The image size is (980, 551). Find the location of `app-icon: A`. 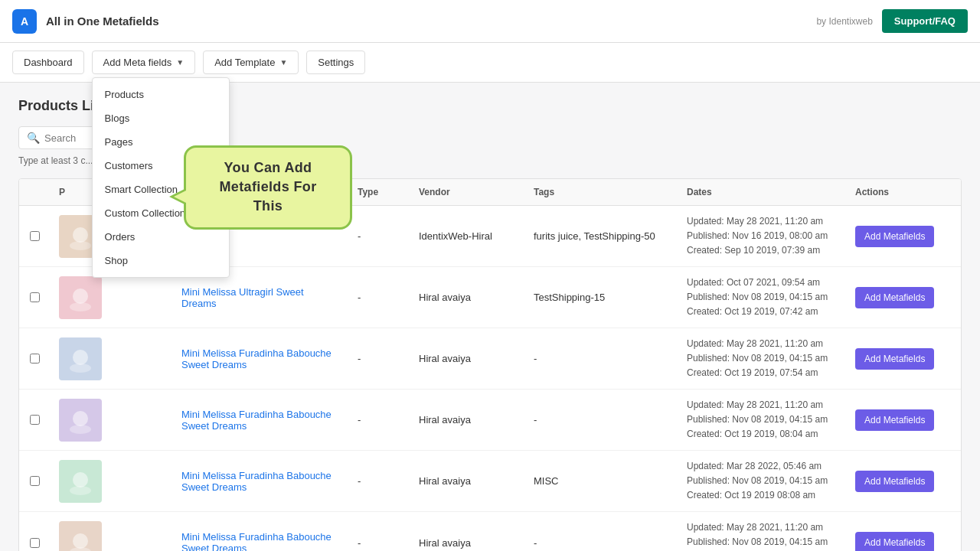

app-icon: A is located at coordinates (24, 21).